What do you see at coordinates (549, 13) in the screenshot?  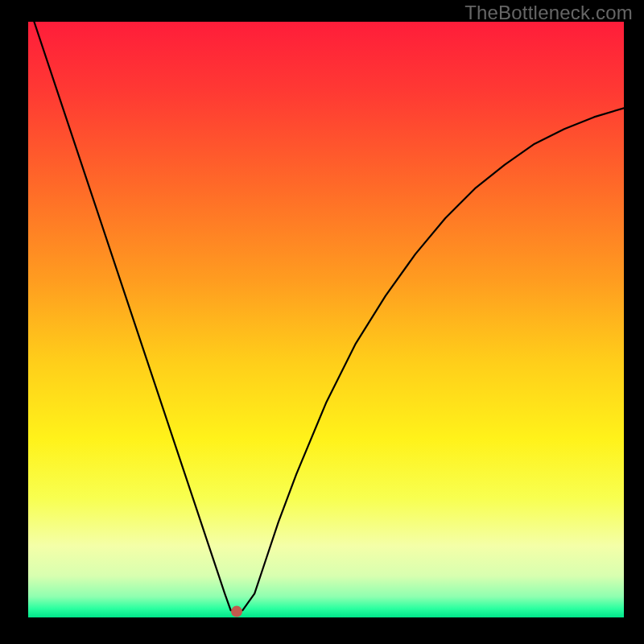 I see `watermark-text: TheBottleneck.com` at bounding box center [549, 13].